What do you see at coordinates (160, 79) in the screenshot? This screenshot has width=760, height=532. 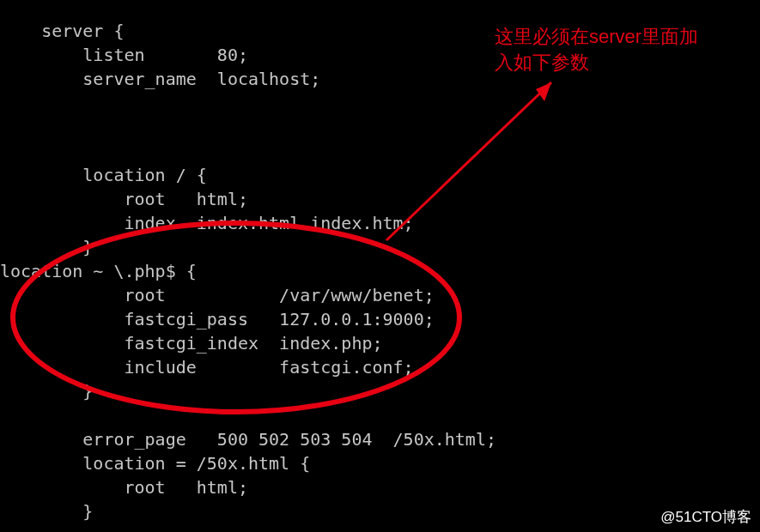 I see `code-line: server_name localhost;` at bounding box center [160, 79].